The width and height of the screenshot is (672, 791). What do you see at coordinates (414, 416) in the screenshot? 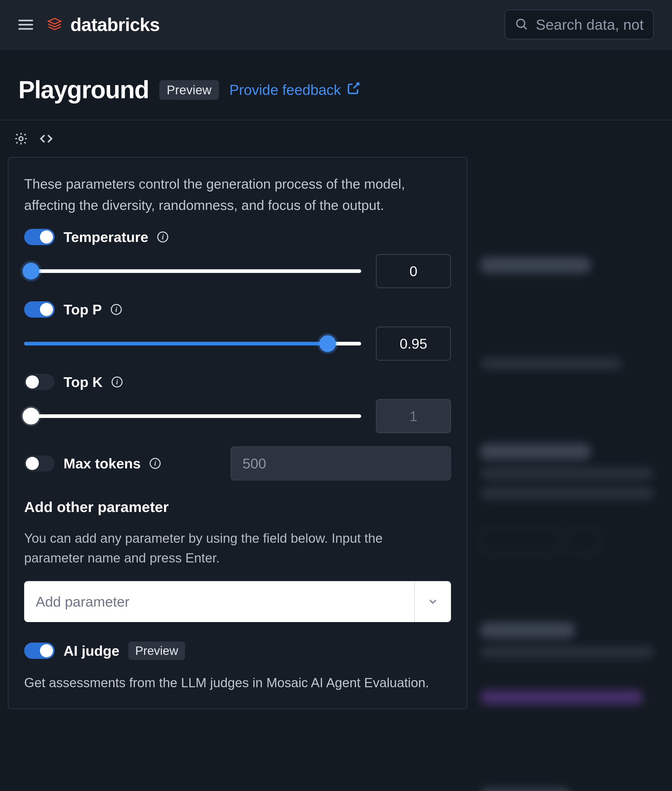
I see `top-k-input: 1` at bounding box center [414, 416].